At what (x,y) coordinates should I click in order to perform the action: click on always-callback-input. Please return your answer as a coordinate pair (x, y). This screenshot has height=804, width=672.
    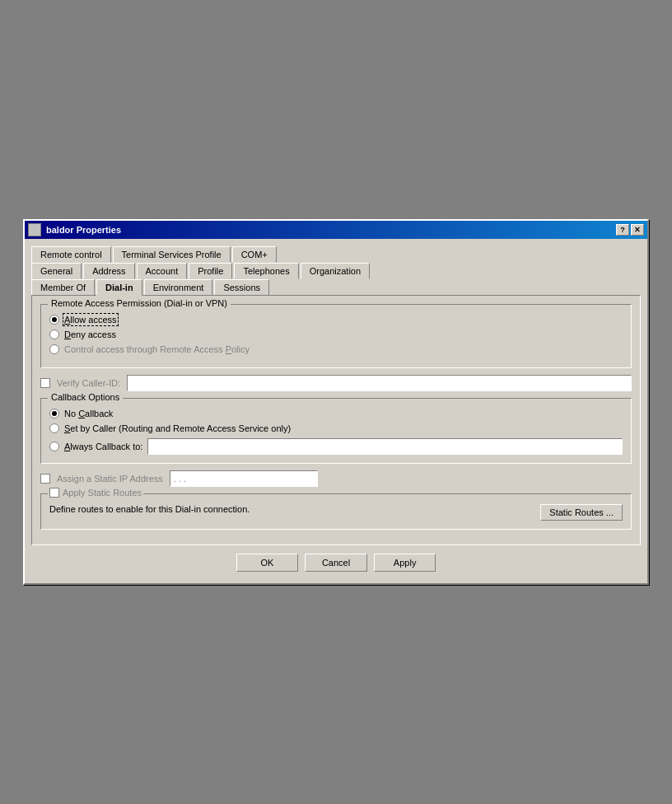
    Looking at the image, I should click on (385, 446).